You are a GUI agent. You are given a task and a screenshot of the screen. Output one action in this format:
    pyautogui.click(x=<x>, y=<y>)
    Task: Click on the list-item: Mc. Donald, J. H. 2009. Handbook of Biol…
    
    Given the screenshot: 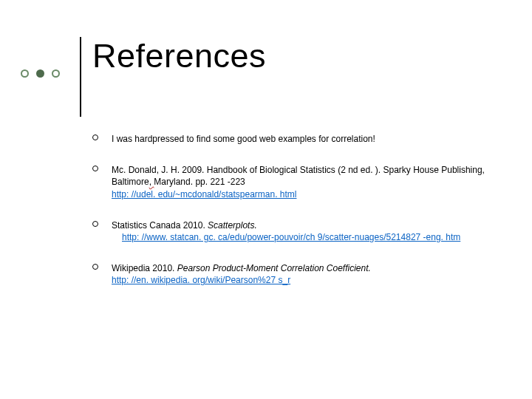 What is the action you would take?
    pyautogui.click(x=299, y=182)
    